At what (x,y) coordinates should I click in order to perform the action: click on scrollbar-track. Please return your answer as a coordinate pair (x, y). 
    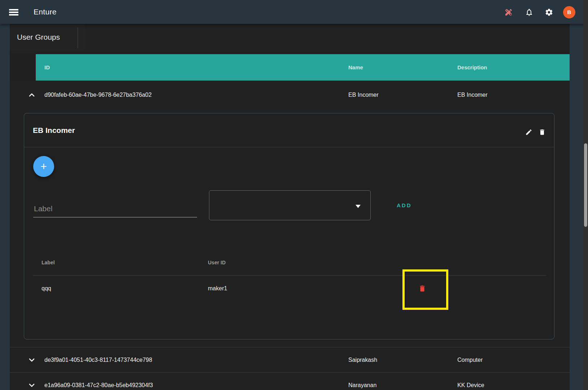
    Looking at the image, I should click on (585, 195).